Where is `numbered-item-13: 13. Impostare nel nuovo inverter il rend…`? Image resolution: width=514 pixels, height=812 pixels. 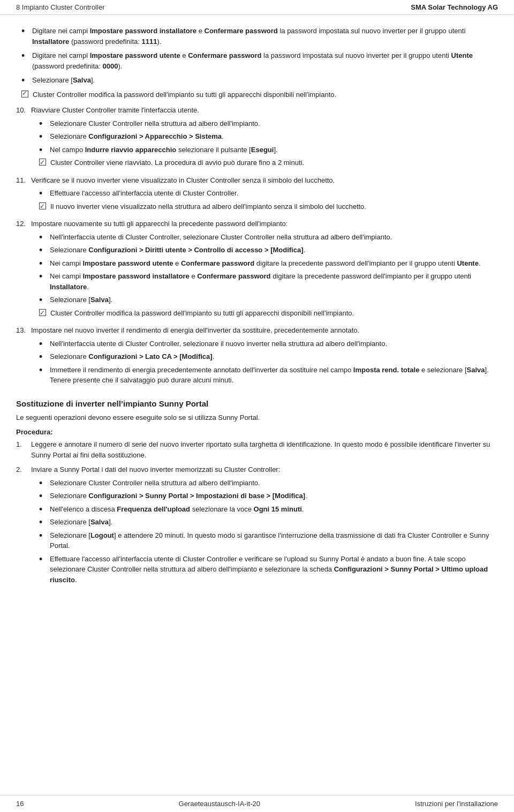
numbered-item-13: 13. Impostare nel nuovo inverter il rend… is located at coordinates (257, 357).